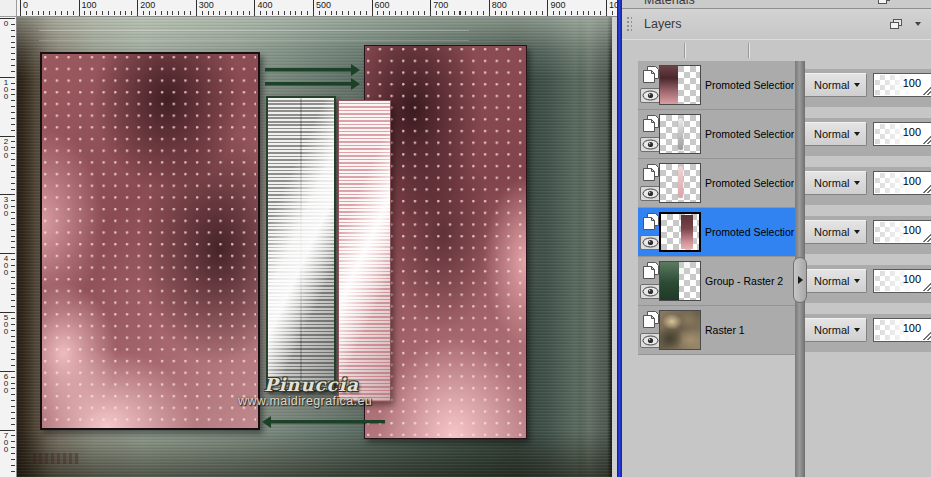  Describe the element at coordinates (629, 24) in the screenshot. I see `palette-grip-handle` at that location.